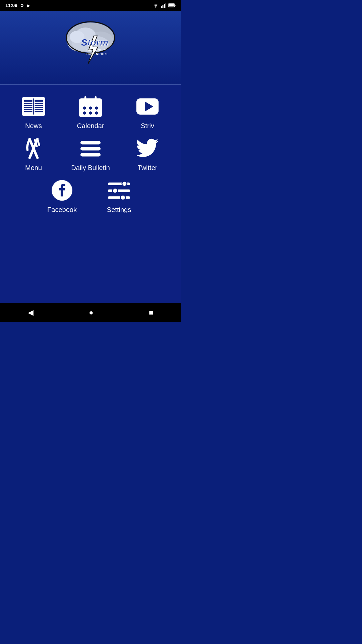 The image size is (362, 644). What do you see at coordinates (90, 148) in the screenshot?
I see `bulletin-icon-wrap` at bounding box center [90, 148].